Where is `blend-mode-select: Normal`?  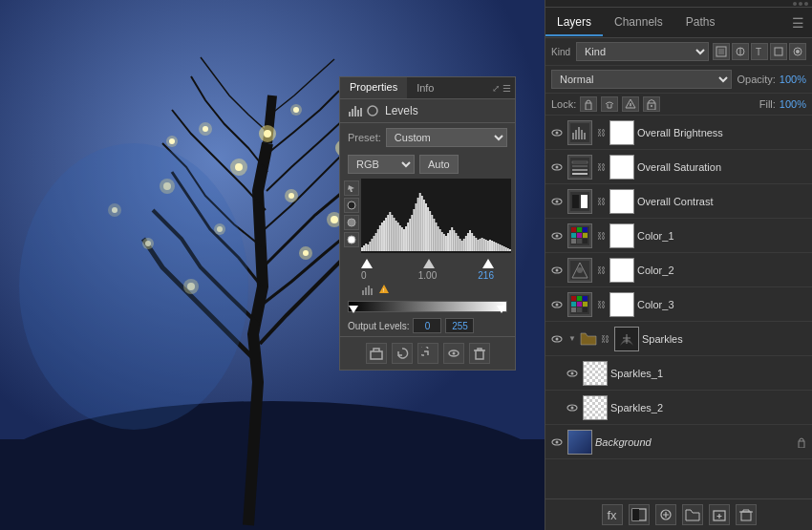 blend-mode-select: Normal is located at coordinates (642, 79).